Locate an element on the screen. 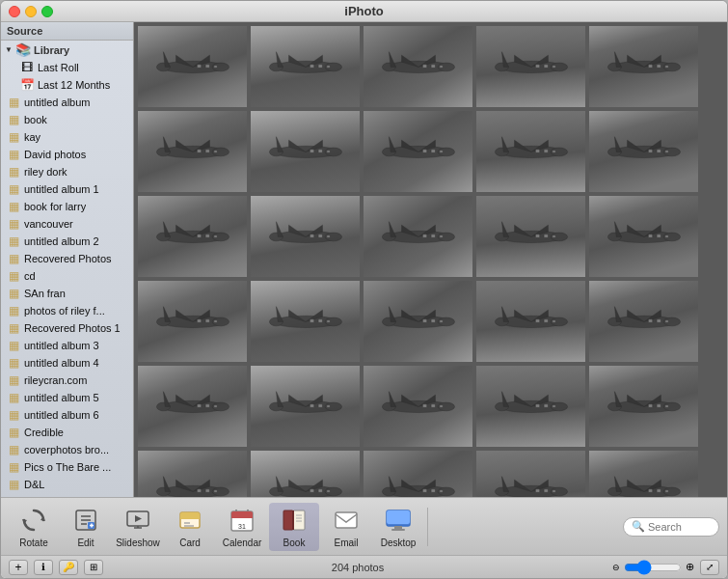 This screenshot has height=579, width=728. email-button: Email is located at coordinates (346, 527).